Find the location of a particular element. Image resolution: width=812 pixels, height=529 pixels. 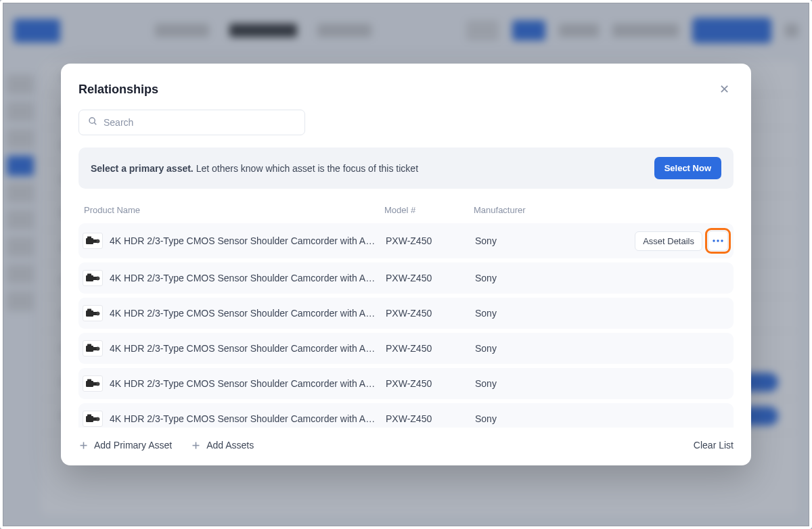

add-primary-label: Add Primary Asset is located at coordinates (133, 445).